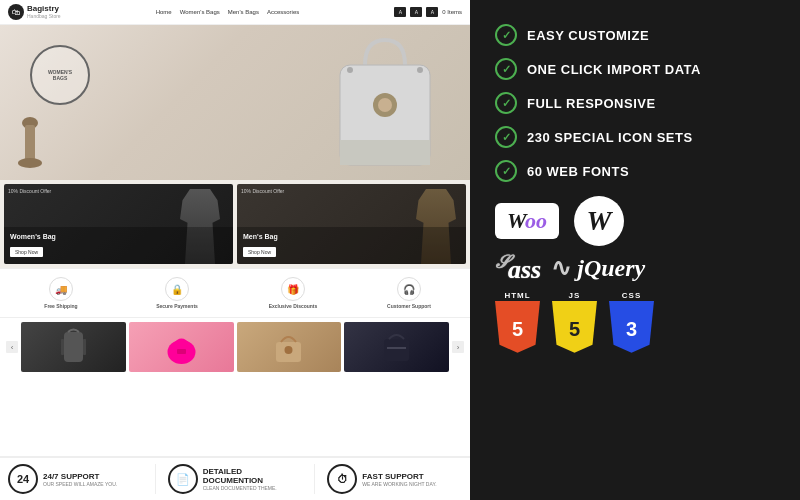 The height and width of the screenshot is (500, 800). Describe the element at coordinates (30, 145) in the screenshot. I see `vase-decoration` at that location.